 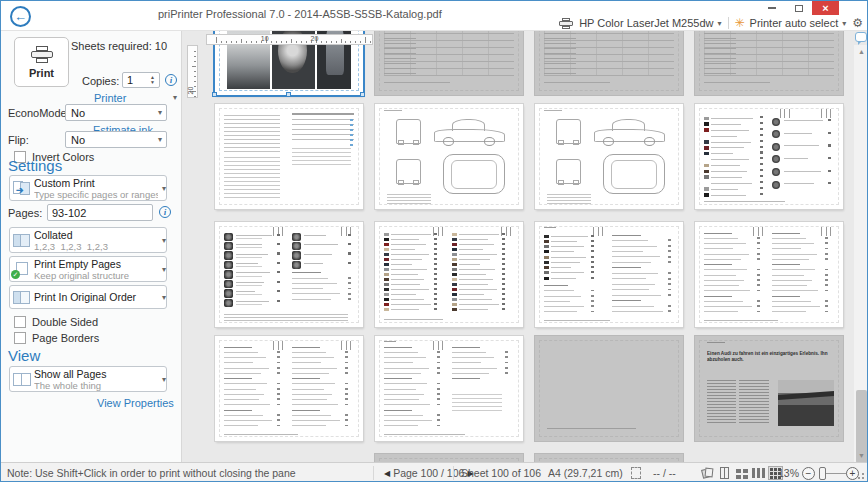 I want to click on flip-select: No ▾, so click(x=116, y=140).